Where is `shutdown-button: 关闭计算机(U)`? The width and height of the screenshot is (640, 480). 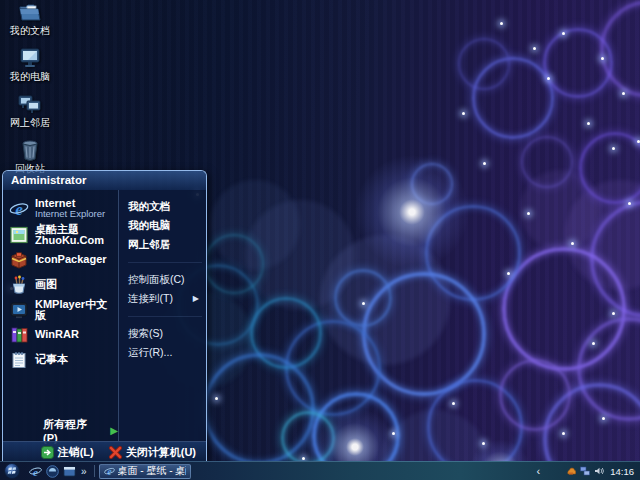
shutdown-button: 关闭计算机(U) is located at coordinates (152, 452).